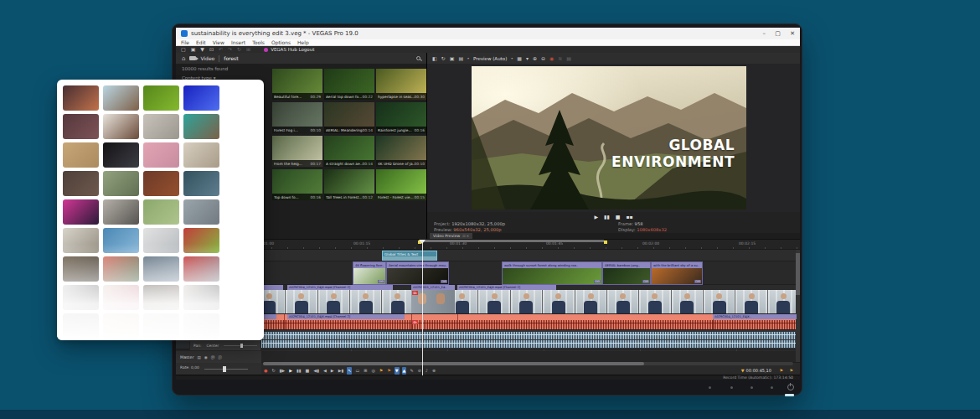 The width and height of the screenshot is (980, 419). Describe the element at coordinates (381, 370) in the screenshot. I see `transport-marker-flag-orange: ⚑` at that location.